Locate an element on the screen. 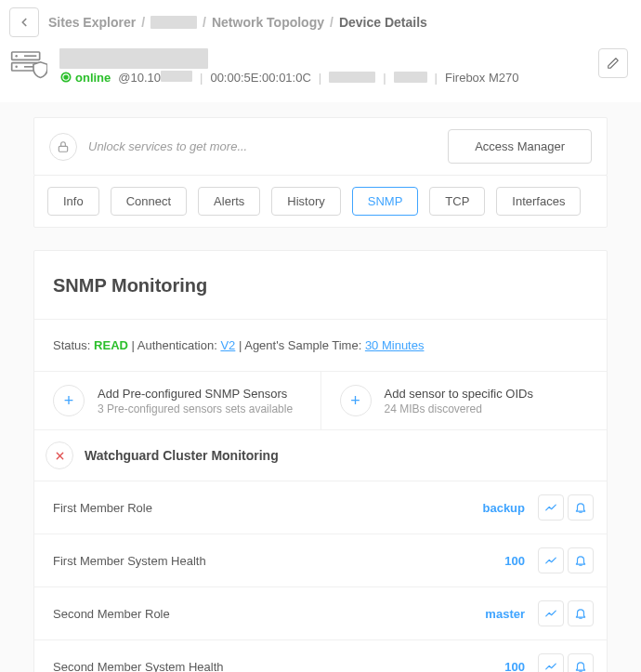 This screenshot has width=641, height=672. sensor-row: First Member System Health 100 is located at coordinates (320, 561).